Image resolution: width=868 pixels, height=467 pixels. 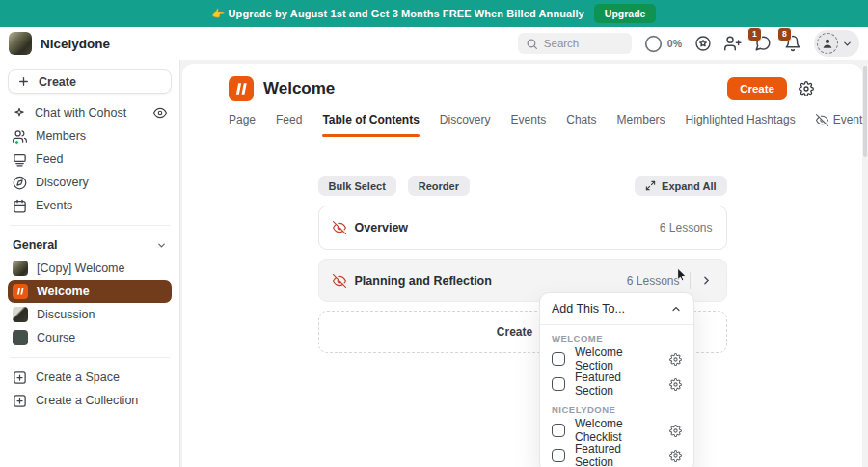 I want to click on sidebar-space-discussion: Discussion, so click(x=90, y=315).